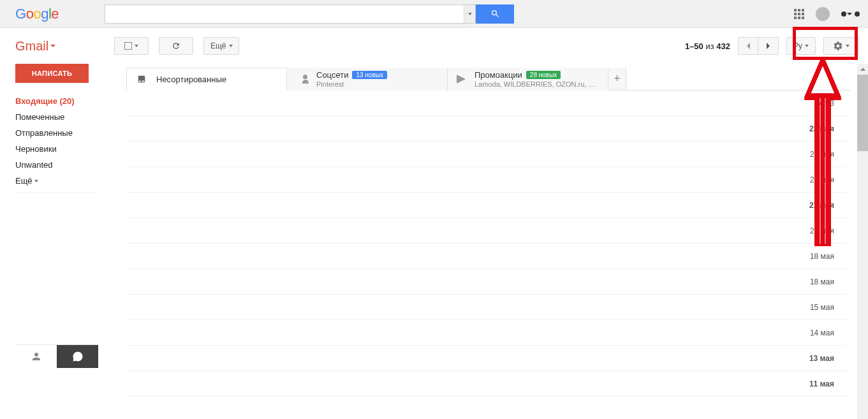 The image size is (868, 419). What do you see at coordinates (821, 358) in the screenshot?
I see `mail-date: 13 мая` at bounding box center [821, 358].